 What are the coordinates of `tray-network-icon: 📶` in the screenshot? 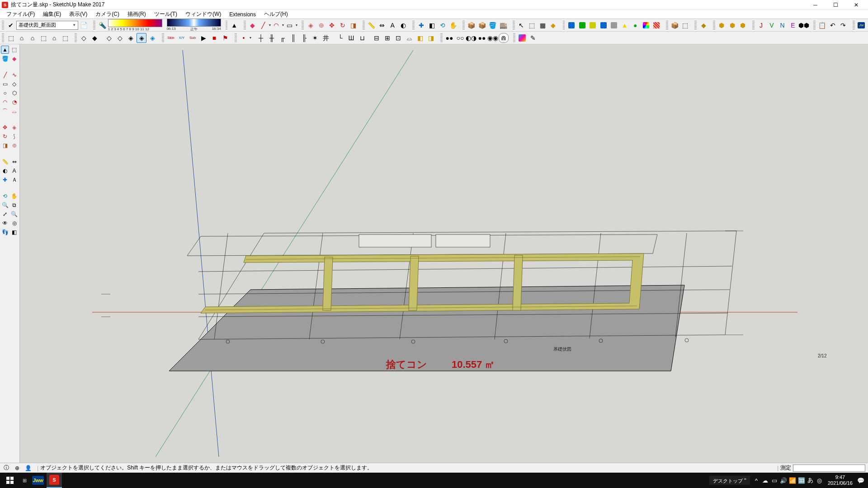 It's located at (793, 480).